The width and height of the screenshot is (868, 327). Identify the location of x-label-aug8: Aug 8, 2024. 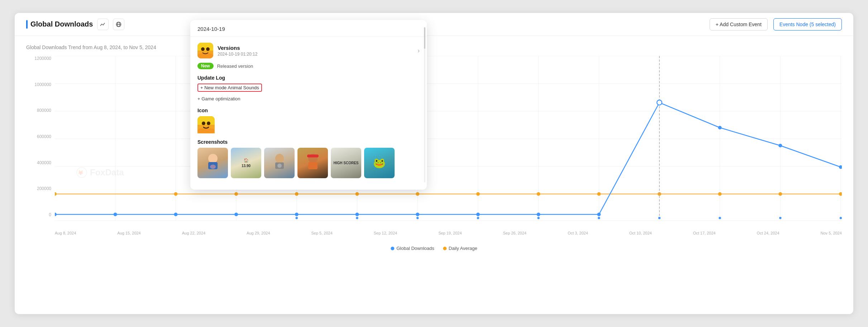
(65, 233).